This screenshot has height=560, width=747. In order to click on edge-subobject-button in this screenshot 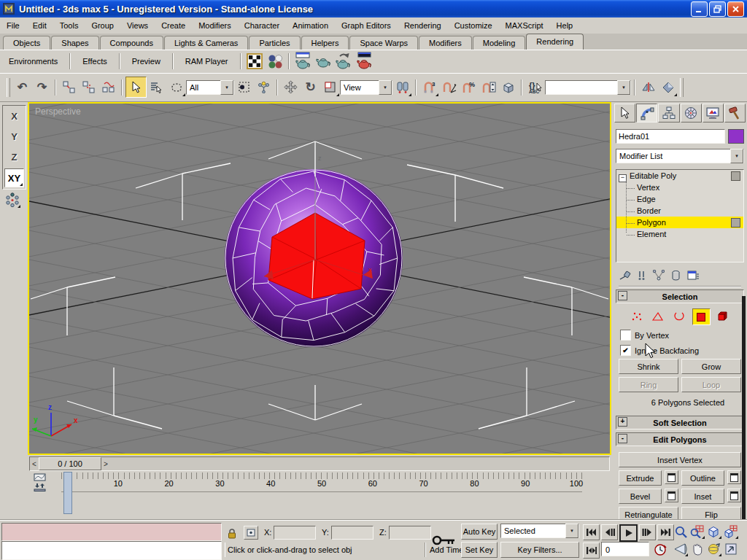, I will do `click(658, 316)`.